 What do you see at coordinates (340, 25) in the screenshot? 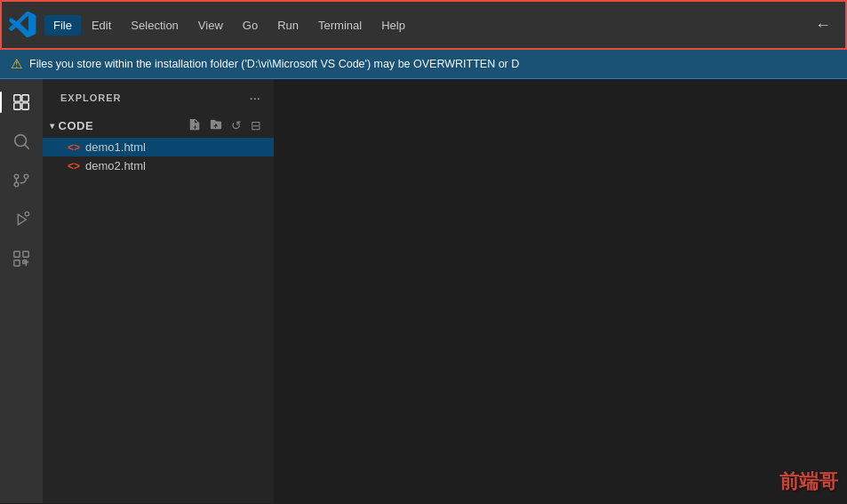
I see `menu-terminal: Terminal` at bounding box center [340, 25].